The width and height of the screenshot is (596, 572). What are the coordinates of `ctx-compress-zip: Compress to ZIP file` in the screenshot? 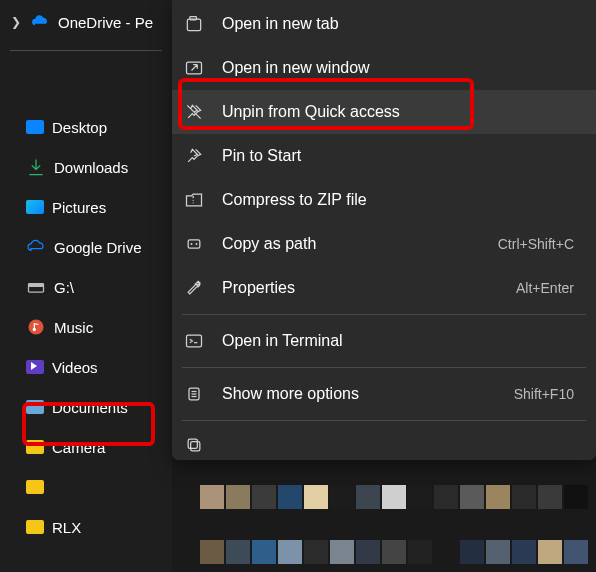 It's located at (384, 200).